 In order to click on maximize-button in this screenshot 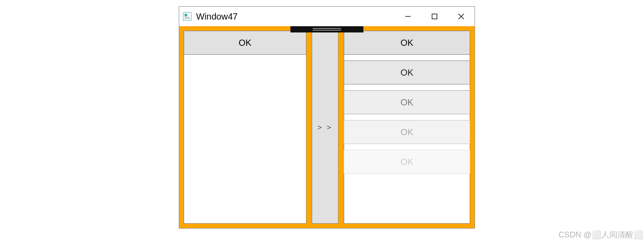, I will do `click(435, 16)`.